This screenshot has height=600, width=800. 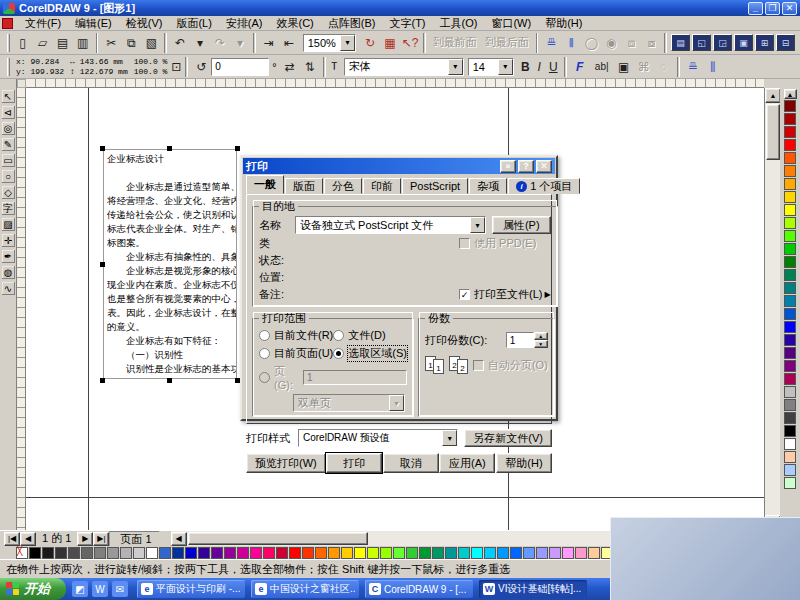 I want to click on polygon-tool: ◇, so click(x=8, y=192).